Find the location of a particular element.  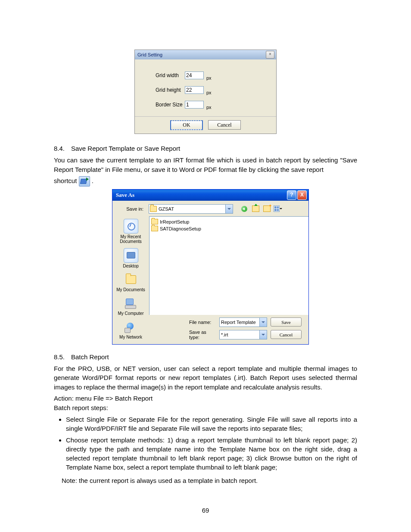

new-folder-button is located at coordinates (267, 209).